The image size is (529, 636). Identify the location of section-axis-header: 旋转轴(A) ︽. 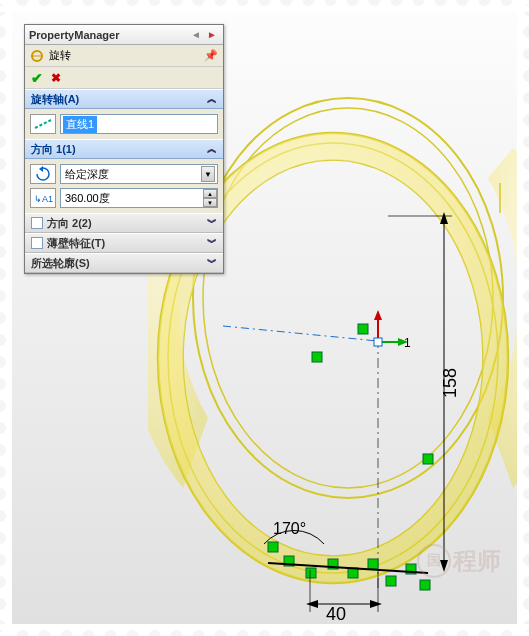
(124, 99).